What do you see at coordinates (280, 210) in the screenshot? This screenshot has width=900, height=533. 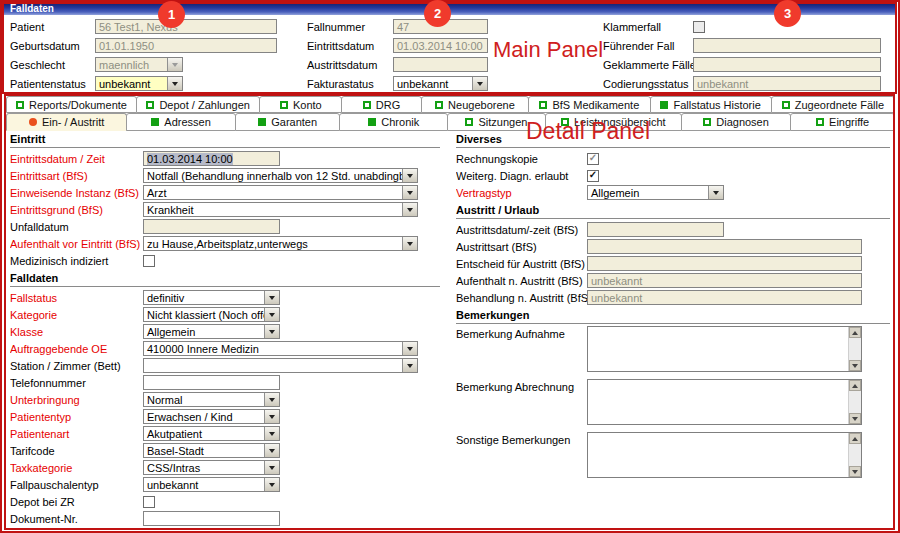 I see `eintrittsgrund-select: Krankheit` at bounding box center [280, 210].